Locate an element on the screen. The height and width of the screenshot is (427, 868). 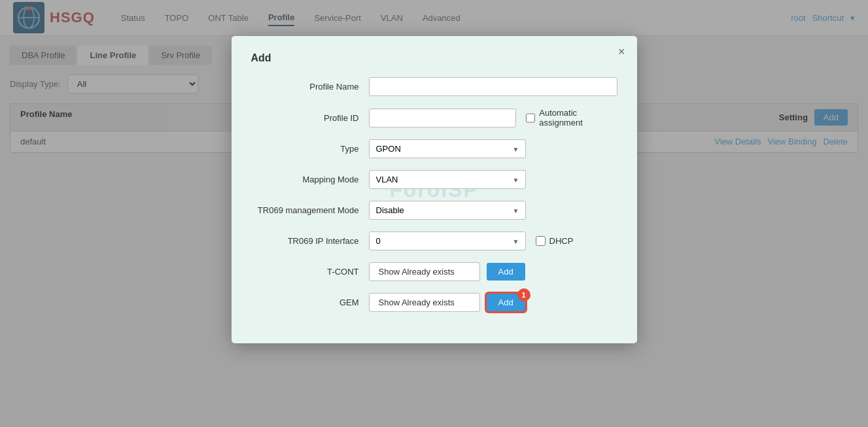
form-row-tcont: T-CONT Show Already exists Add is located at coordinates (434, 272).